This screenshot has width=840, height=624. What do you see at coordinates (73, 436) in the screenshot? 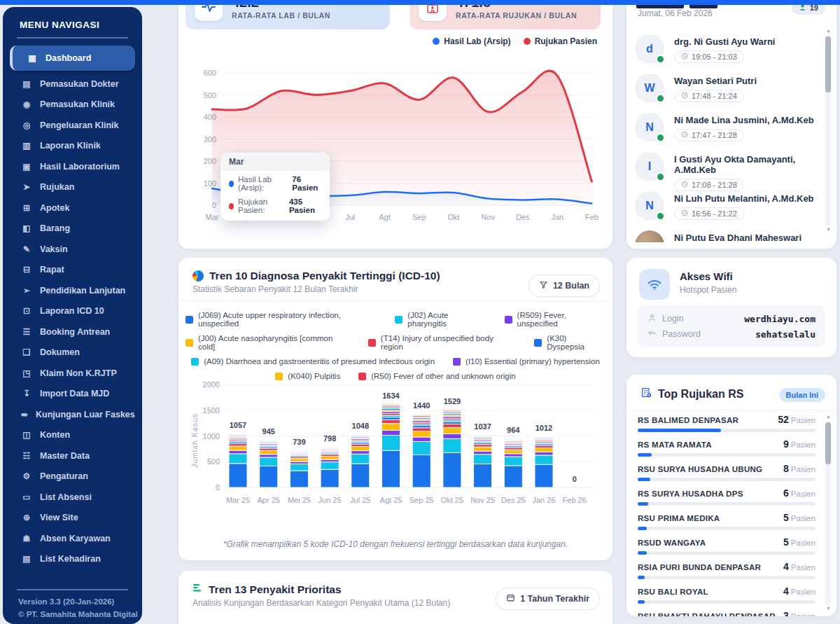
I see `sidebar-item-konten: ◫Konten` at bounding box center [73, 436].